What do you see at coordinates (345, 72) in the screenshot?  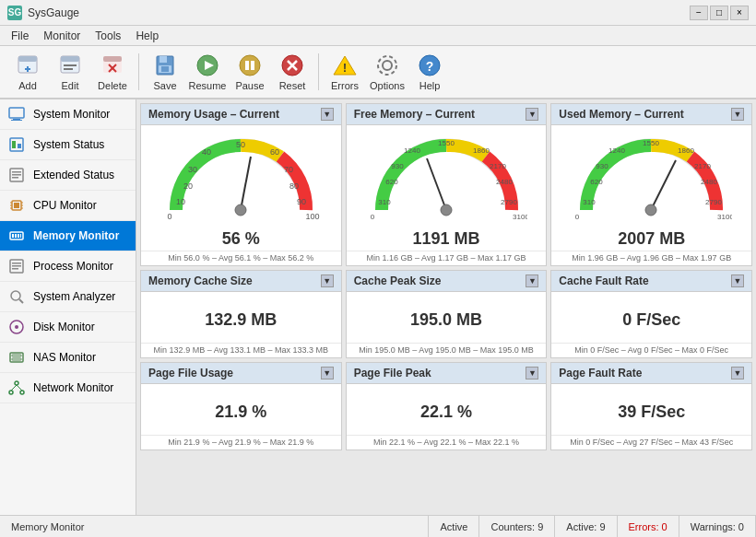 I see `errors-button: ! Errors` at bounding box center [345, 72].